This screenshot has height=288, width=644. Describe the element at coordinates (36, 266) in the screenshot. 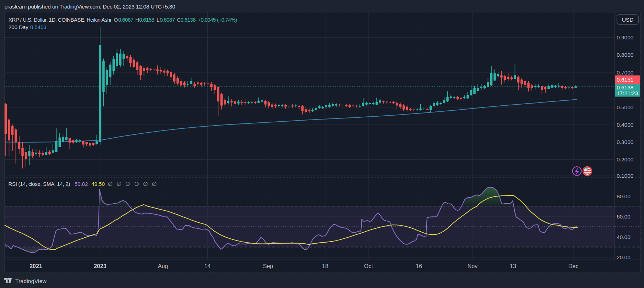

I see `svg-text: 2021` at that location.